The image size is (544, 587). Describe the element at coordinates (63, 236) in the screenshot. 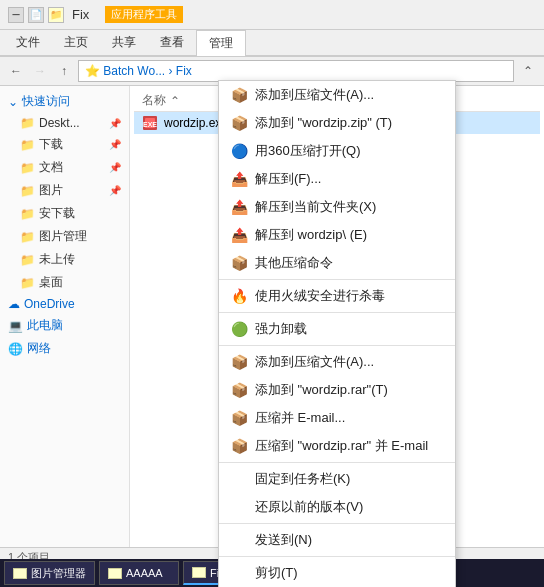

I see `sidebar-label-img: 图片管理` at that location.